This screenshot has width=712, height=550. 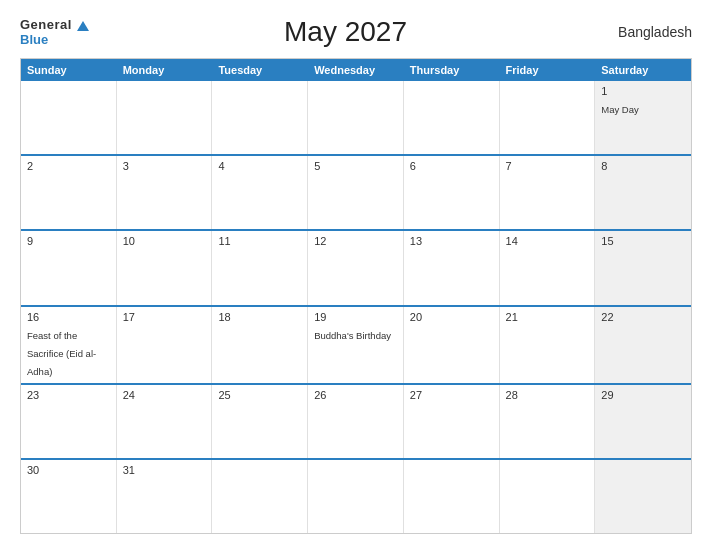 What do you see at coordinates (548, 317) in the screenshot?
I see `day-number: 21` at bounding box center [548, 317].